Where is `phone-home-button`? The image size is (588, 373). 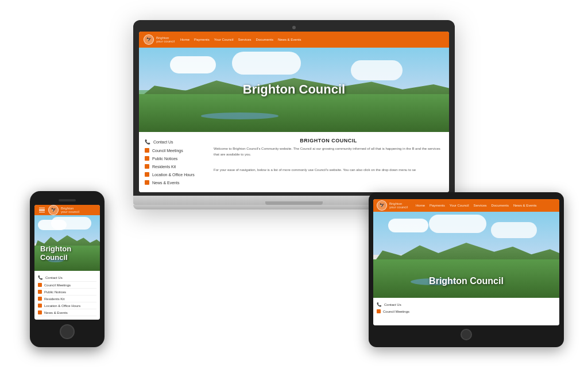
phone-home-button is located at coordinates (67, 332).